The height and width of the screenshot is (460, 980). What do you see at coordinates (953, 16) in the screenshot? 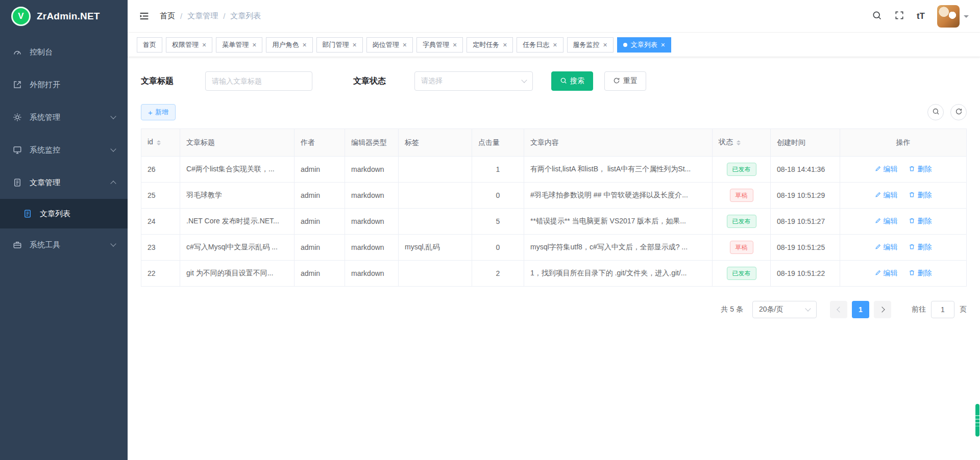
I see `user-menu` at bounding box center [953, 16].